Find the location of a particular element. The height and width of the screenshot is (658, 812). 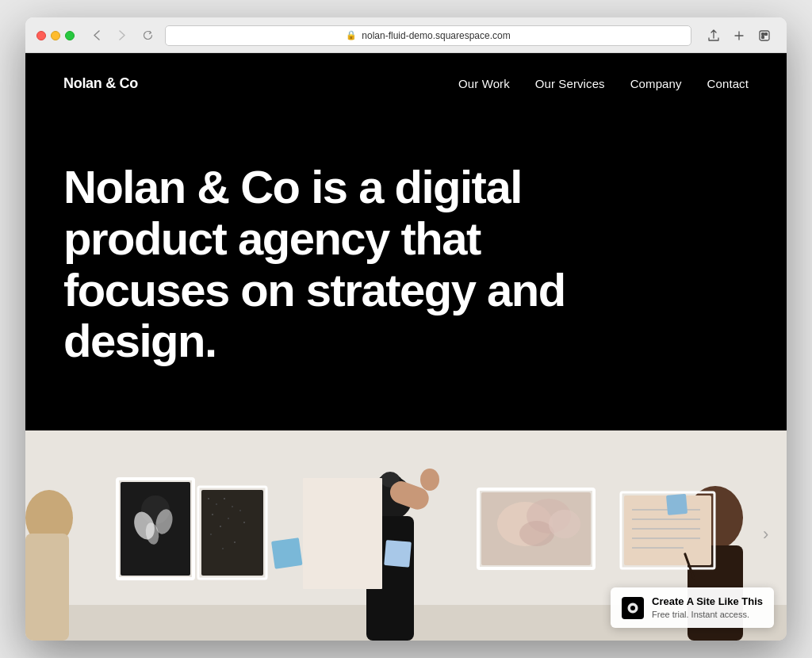

nav-our-work: Our Work is located at coordinates (484, 84).